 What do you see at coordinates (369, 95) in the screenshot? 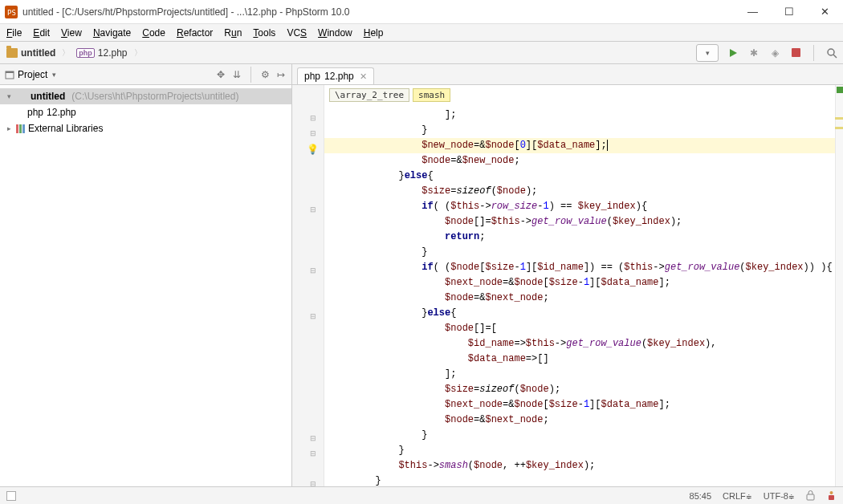
I see `breadcrumb-fn1: \array_2_tree` at bounding box center [369, 95].